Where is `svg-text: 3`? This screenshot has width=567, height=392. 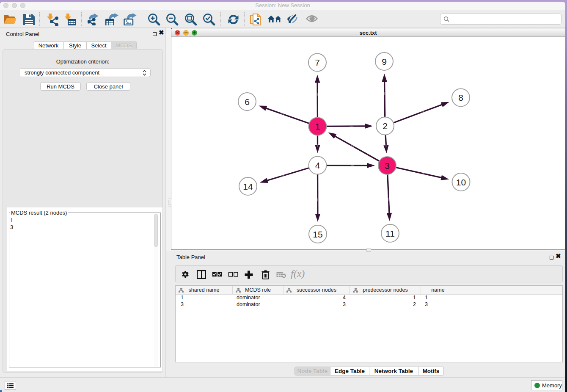 svg-text: 3 is located at coordinates (387, 166).